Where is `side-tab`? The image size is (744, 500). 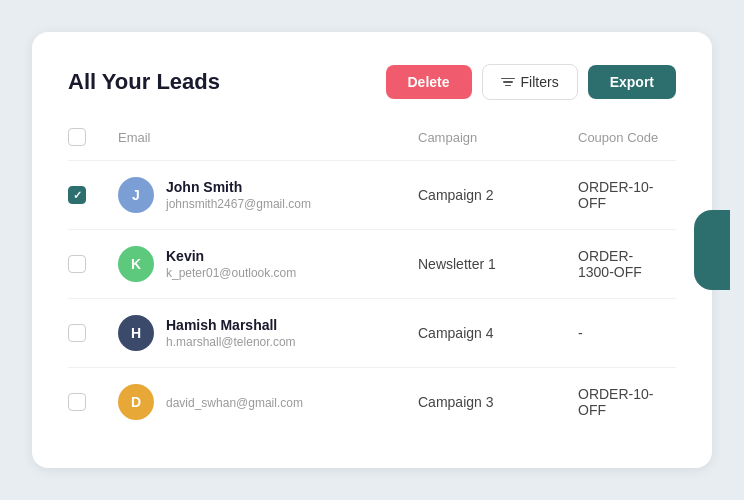 side-tab is located at coordinates (712, 250).